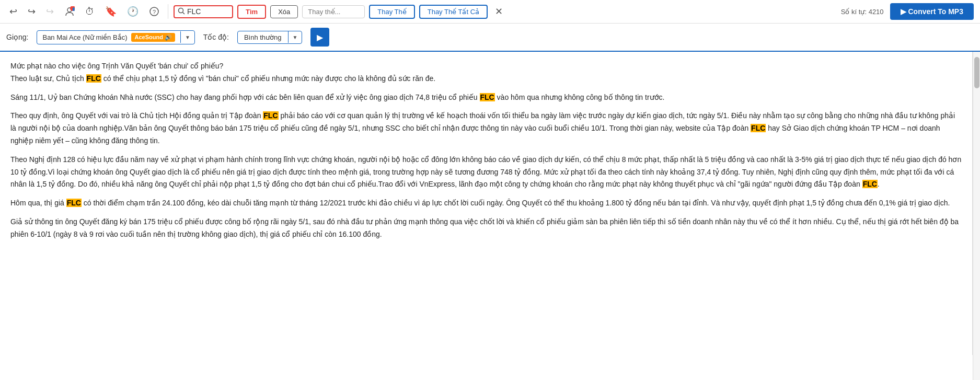 The width and height of the screenshot is (980, 380). Describe the element at coordinates (486, 228) in the screenshot. I see `paragraph: Giả sử thông tin ông Quyết đăng ký bán 1…` at that location.